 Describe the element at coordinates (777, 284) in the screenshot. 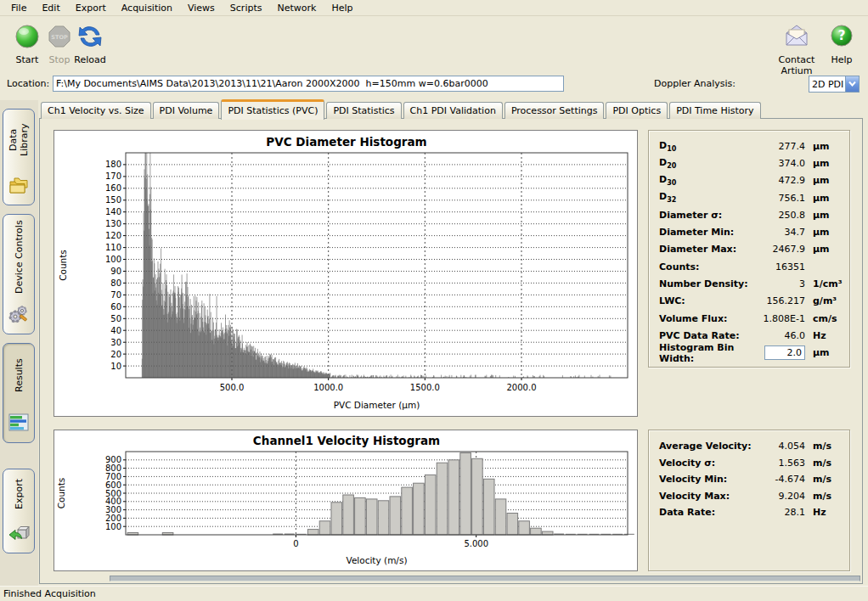

I see `stat-value: 3` at that location.